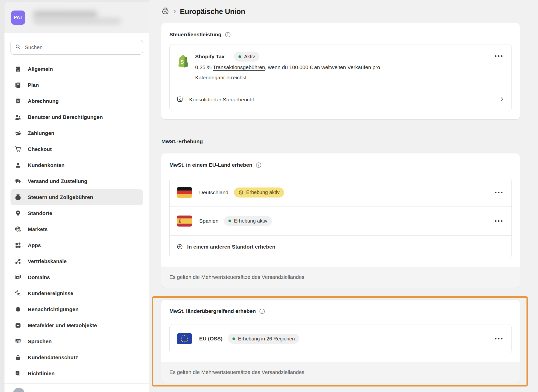 This screenshot has height=392, width=538. I want to click on breadcrumb: % › Europäische Union, so click(341, 12).